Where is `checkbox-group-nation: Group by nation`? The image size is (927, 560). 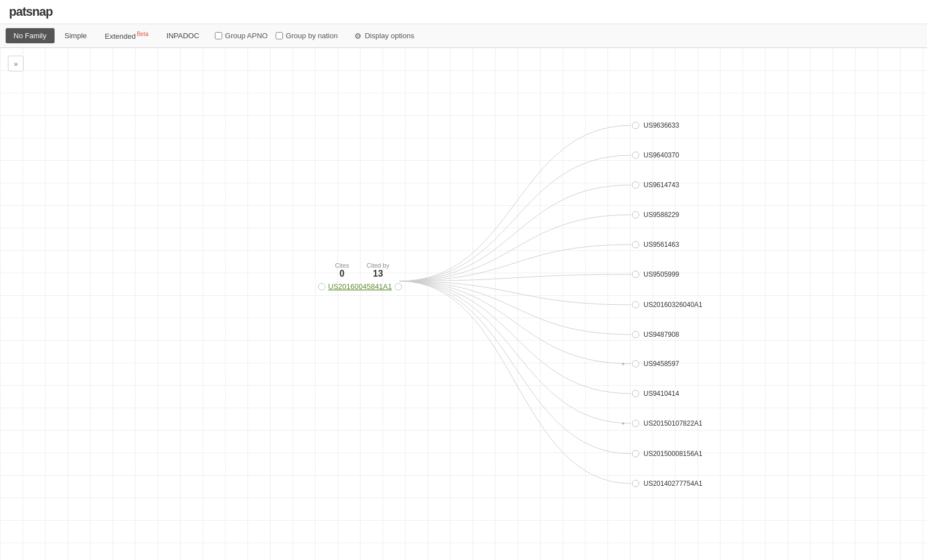
checkbox-group-nation: Group by nation is located at coordinates (307, 36).